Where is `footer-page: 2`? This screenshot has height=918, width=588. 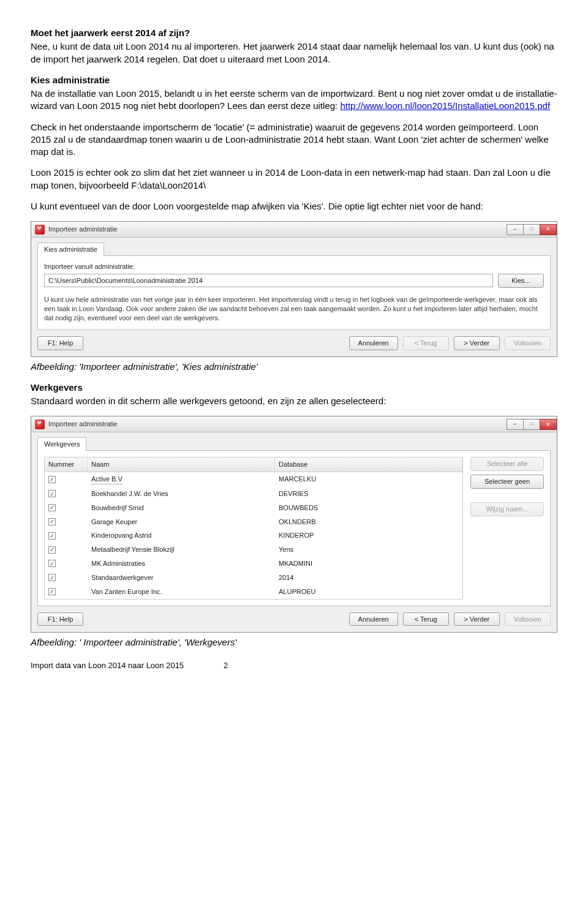
footer-page: 2 is located at coordinates (225, 665).